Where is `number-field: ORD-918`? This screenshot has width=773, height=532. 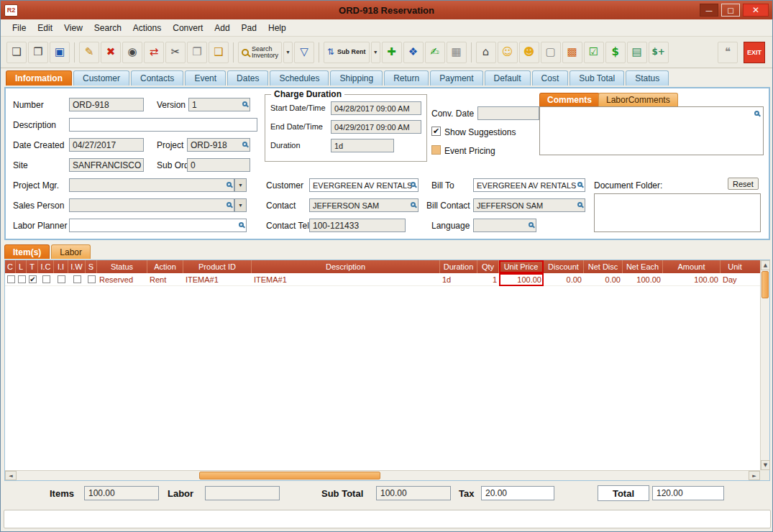 number-field: ORD-918 is located at coordinates (106, 105).